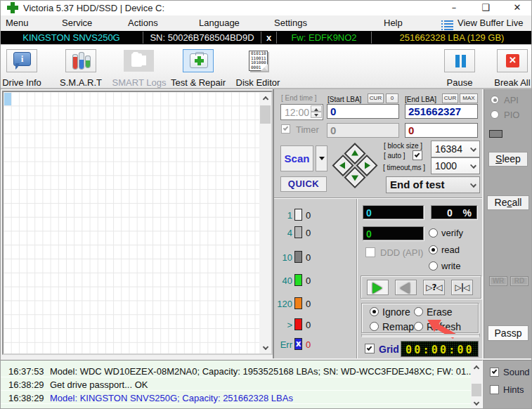  Describe the element at coordinates (235, 371) in the screenshot. I see `log-row: 16:37:53 Model: WDC WD10EZEX-08M2NA0; Ca…` at that location.